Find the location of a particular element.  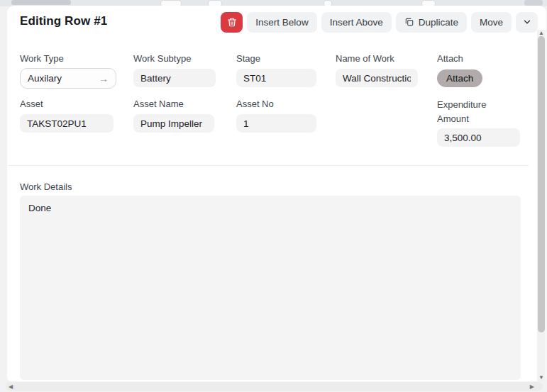

delete-row-button is located at coordinates (231, 23).